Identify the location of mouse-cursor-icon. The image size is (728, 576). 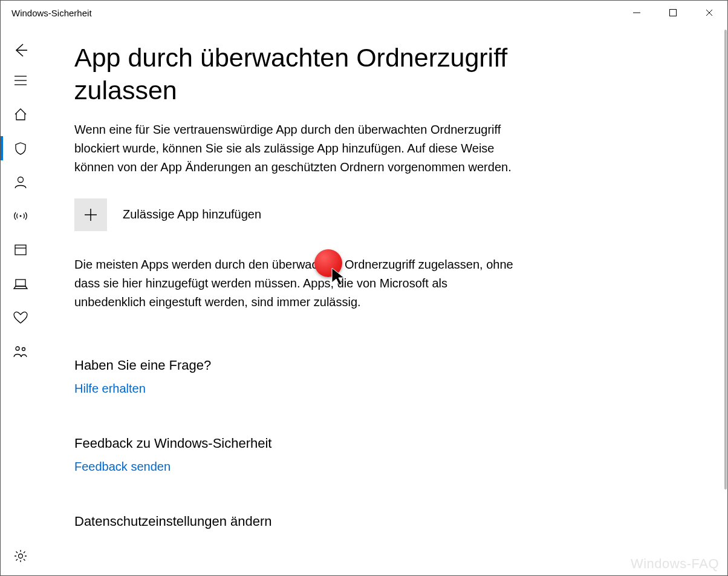
(339, 277).